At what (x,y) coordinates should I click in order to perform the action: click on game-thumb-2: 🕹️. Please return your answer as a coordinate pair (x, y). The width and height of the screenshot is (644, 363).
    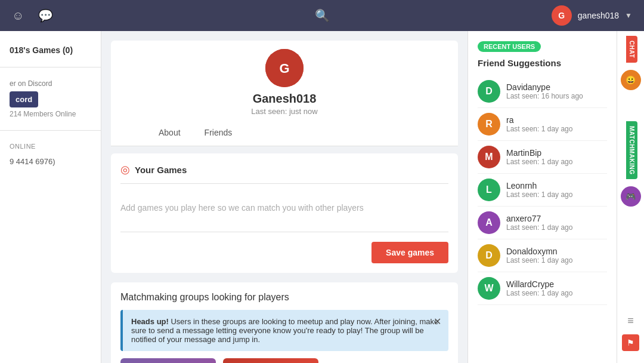
    Looking at the image, I should click on (271, 361).